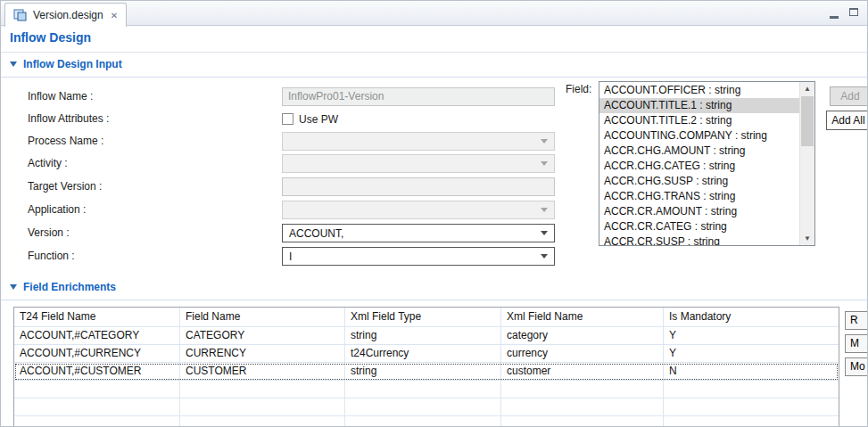  What do you see at coordinates (262, 371) in the screenshot?
I see `table-cell: CUSTOMER` at bounding box center [262, 371].